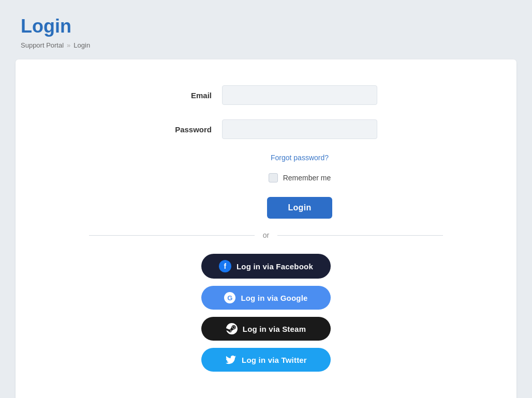  What do you see at coordinates (299, 208) in the screenshot?
I see `login-button: Login` at bounding box center [299, 208].